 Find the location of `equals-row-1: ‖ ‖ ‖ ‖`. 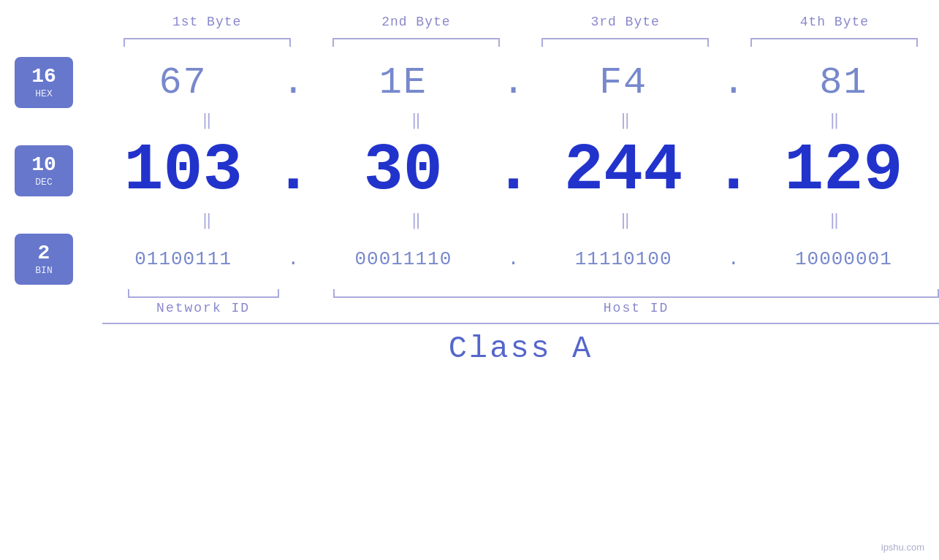

equals-row-1: ‖ ‖ ‖ ‖ is located at coordinates (469, 121).